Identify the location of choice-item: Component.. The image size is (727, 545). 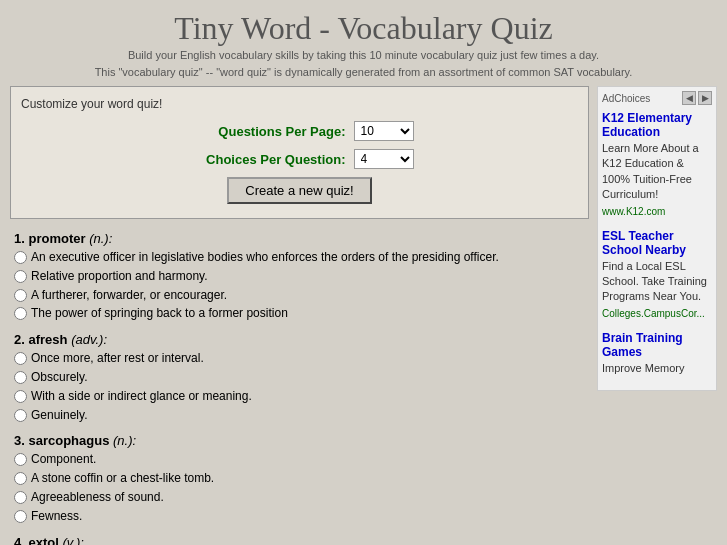
(300, 460).